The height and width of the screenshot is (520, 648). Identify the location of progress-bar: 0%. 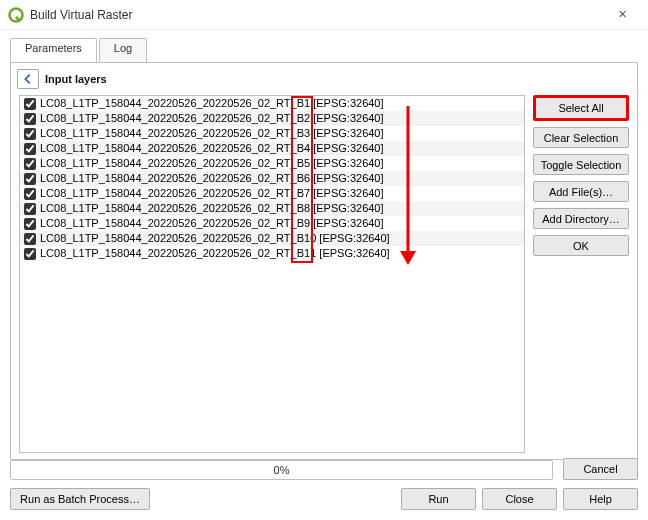
(282, 470).